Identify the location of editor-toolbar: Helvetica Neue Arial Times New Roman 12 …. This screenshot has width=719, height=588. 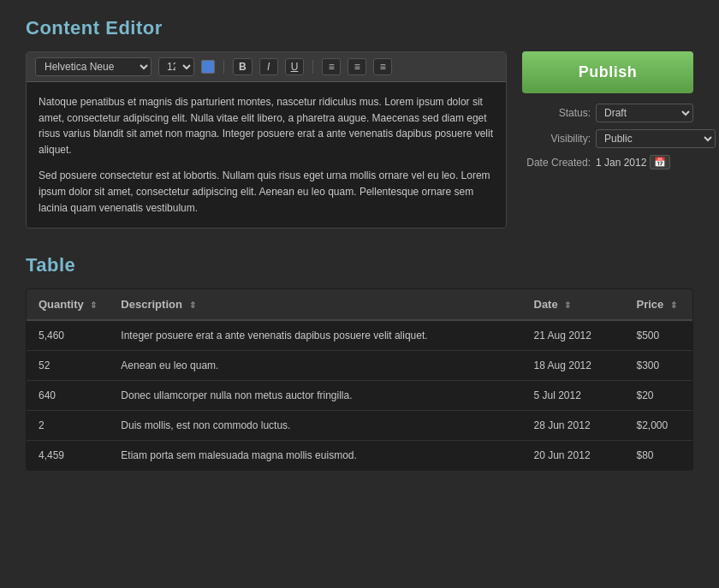
(266, 67).